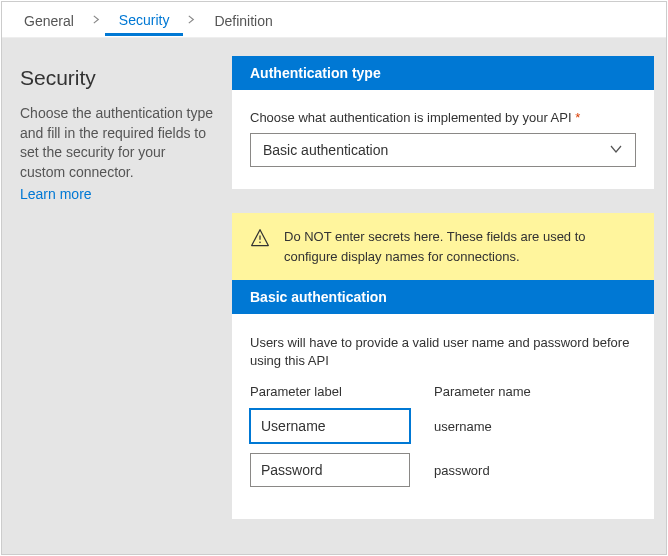 Image resolution: width=668 pixels, height=556 pixels. I want to click on param-name-password: password, so click(523, 470).